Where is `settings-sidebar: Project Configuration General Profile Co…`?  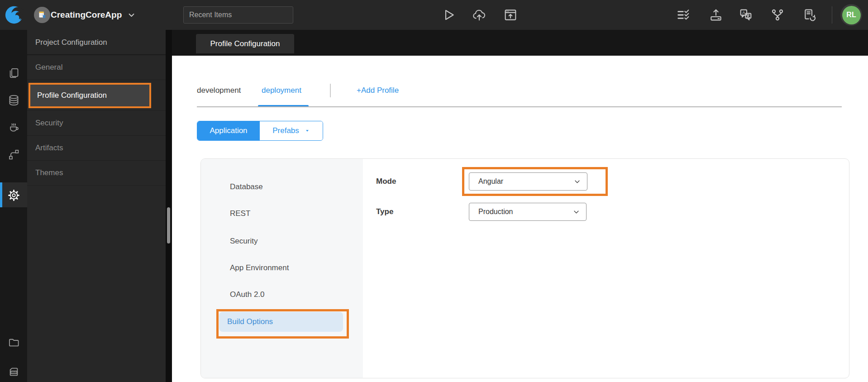 settings-sidebar: Project Configuration General Profile Co… is located at coordinates (96, 206).